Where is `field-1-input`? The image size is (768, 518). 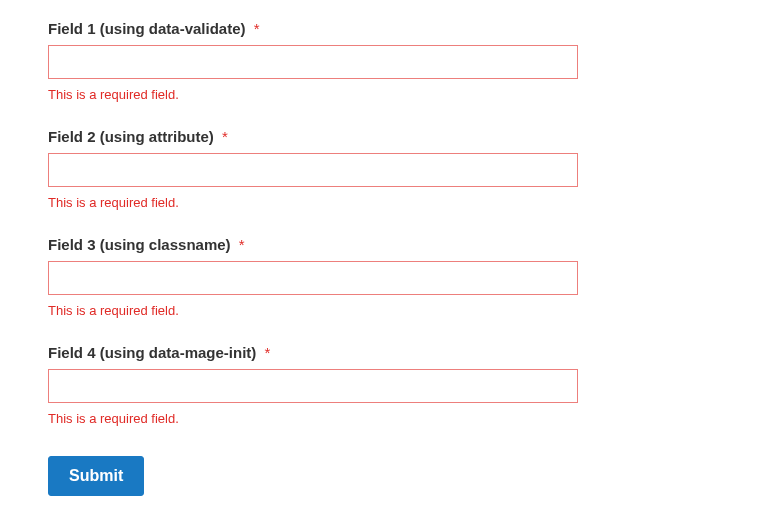
field-1-input is located at coordinates (313, 62).